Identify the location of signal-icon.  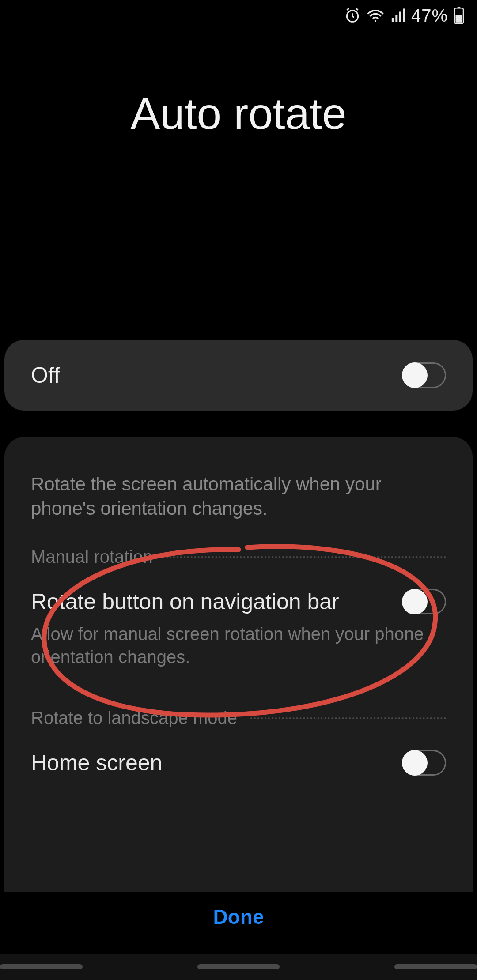
(398, 15).